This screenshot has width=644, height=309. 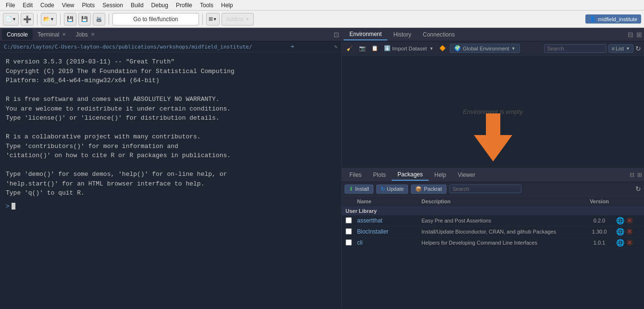 I want to click on expand-icon: ⊡, so click(x=336, y=35).